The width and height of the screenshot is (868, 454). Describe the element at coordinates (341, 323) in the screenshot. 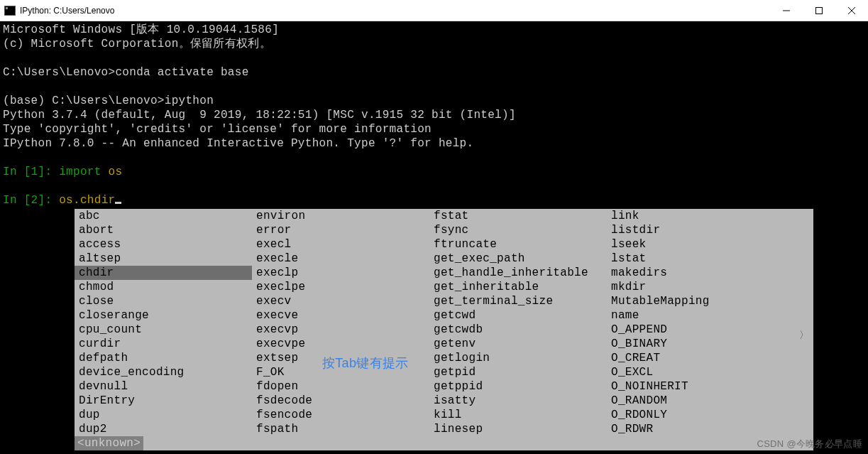

I see `completion-column: environerrorexeclexecleexeclpexeclpeexec…` at that location.